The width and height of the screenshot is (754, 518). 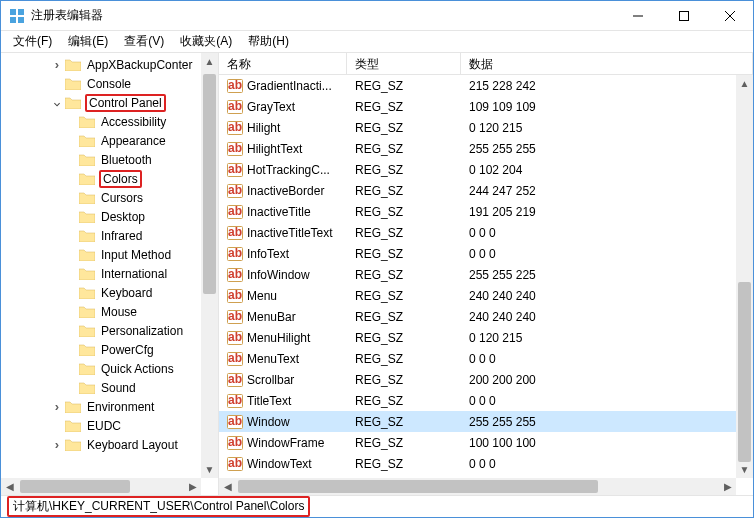 I want to click on list-row: abMenuREG_SZ240 240 240, so click(x=486, y=296).